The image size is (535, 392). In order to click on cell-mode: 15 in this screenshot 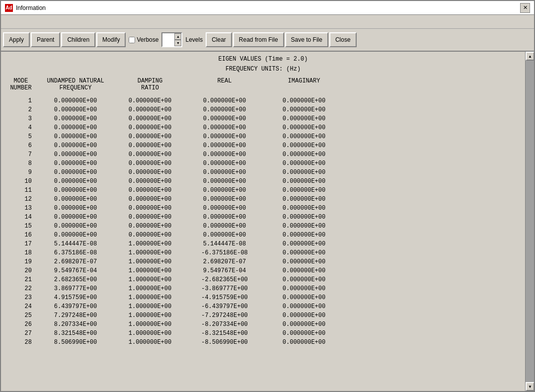, I will do `click(21, 226)`.